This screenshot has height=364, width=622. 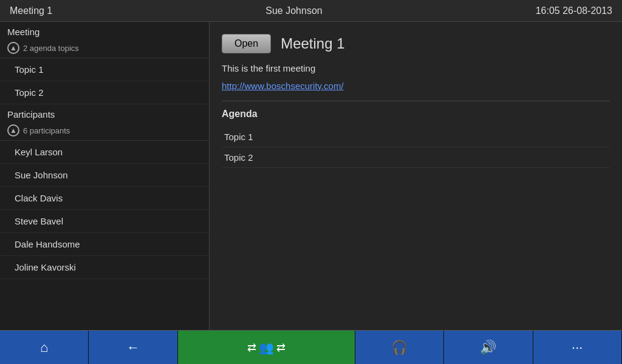 What do you see at coordinates (13, 48) in the screenshot?
I see `chevron-up-icon: ▲` at bounding box center [13, 48].